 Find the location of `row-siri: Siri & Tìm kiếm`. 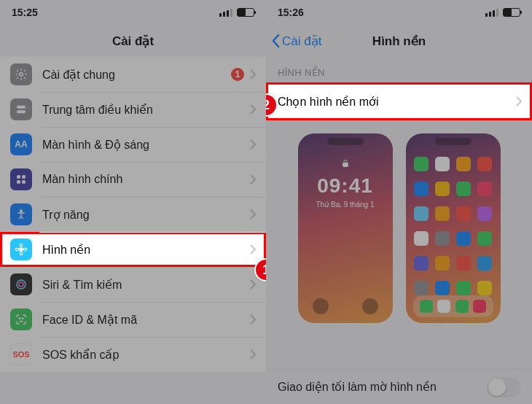

row-siri: Siri & Tìm kiếm is located at coordinates (133, 284).